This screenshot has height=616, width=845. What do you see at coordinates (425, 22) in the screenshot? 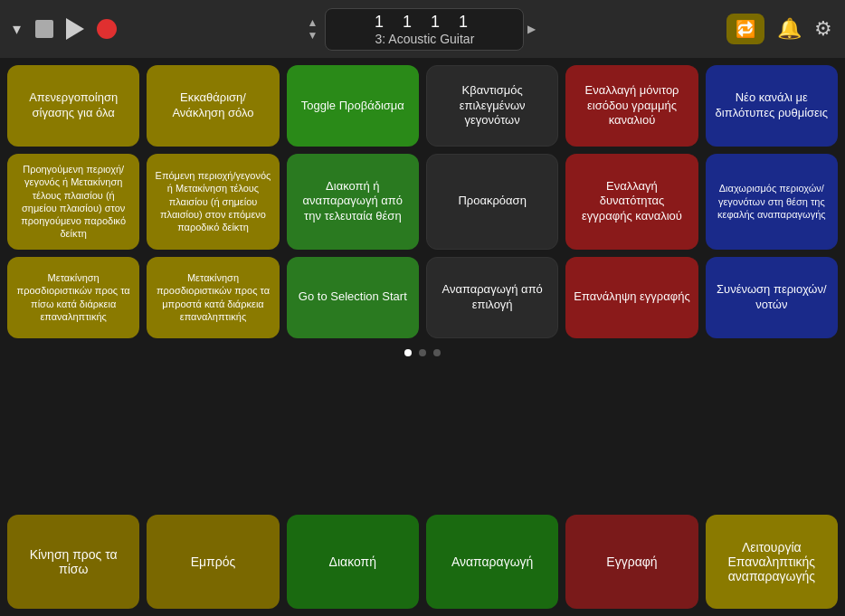
I see `position-numbers: 1 1 1 1` at bounding box center [425, 22].